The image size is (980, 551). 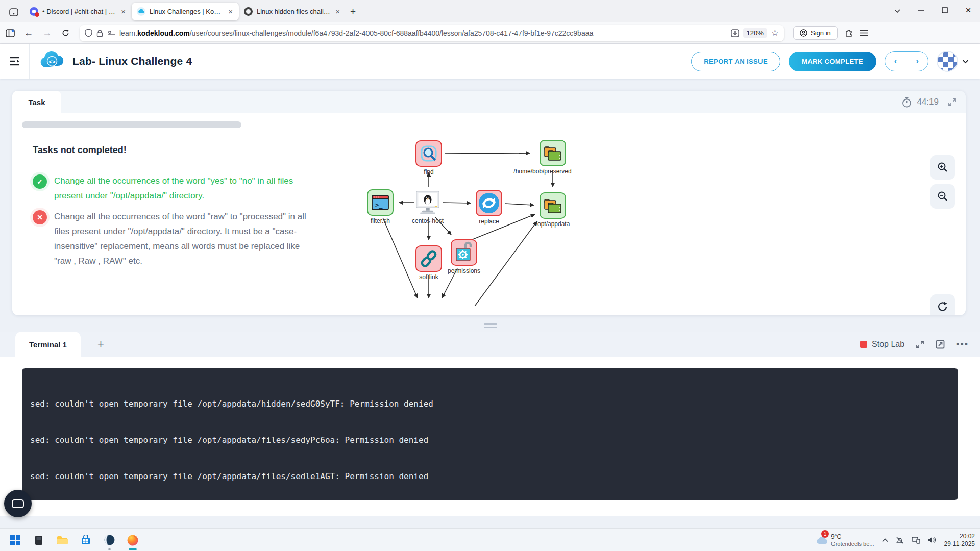 What do you see at coordinates (816, 33) in the screenshot?
I see `sign-in-button: Sign in` at bounding box center [816, 33].